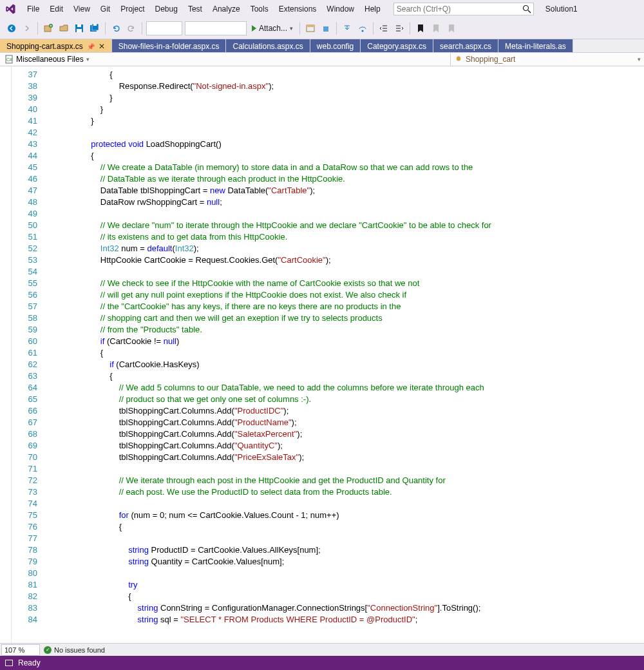 The image size is (644, 670). What do you see at coordinates (384, 28) in the screenshot?
I see `indent-less-button` at bounding box center [384, 28].